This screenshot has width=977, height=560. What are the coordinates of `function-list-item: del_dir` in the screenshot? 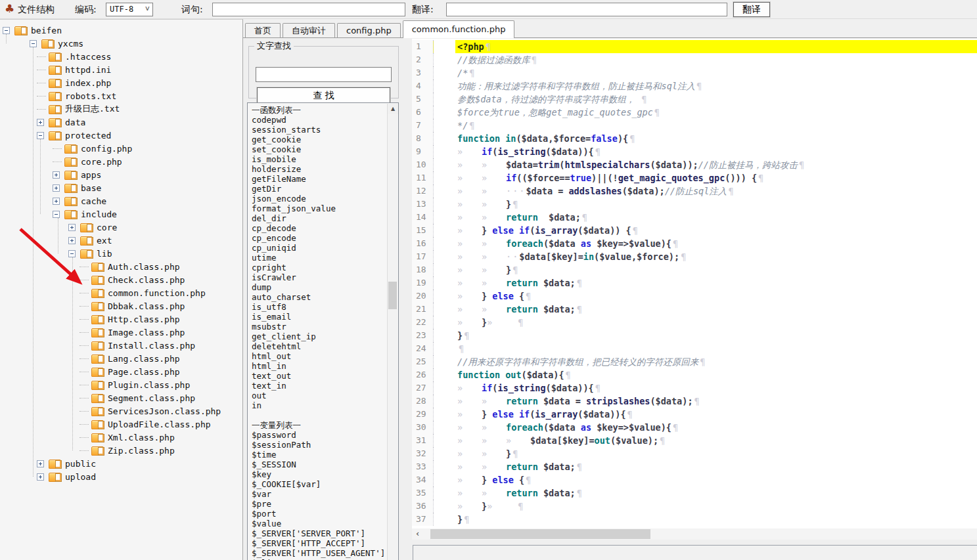 It's located at (319, 218).